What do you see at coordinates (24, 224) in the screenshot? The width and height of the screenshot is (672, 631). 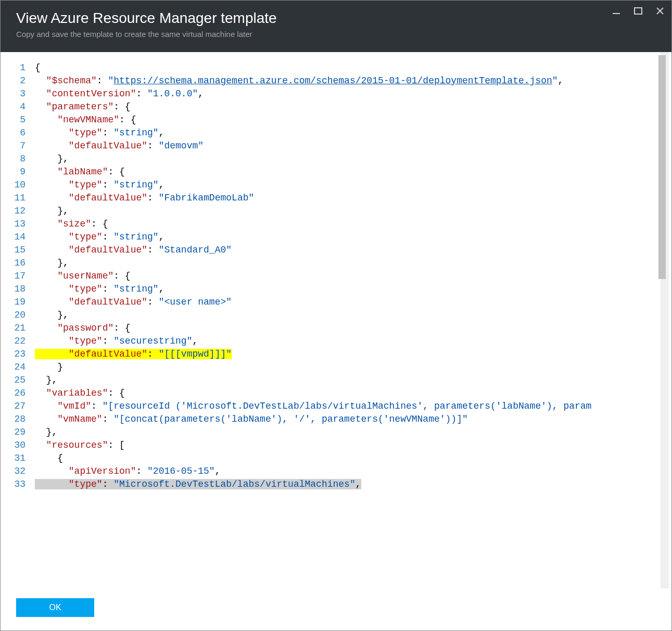 I see `line-number: 13` at bounding box center [24, 224].